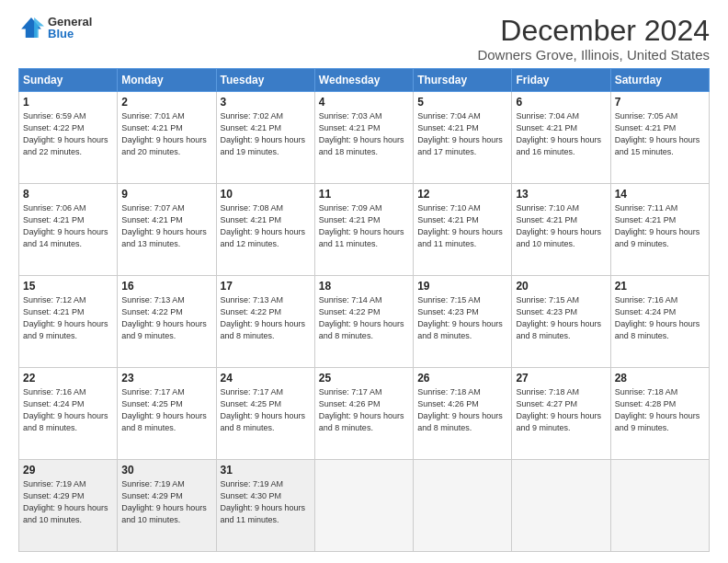  Describe the element at coordinates (68, 506) in the screenshot. I see `table-row: 29 Sunrise: 7:19 AMSunset: 4:29 PMDaylig…` at that location.